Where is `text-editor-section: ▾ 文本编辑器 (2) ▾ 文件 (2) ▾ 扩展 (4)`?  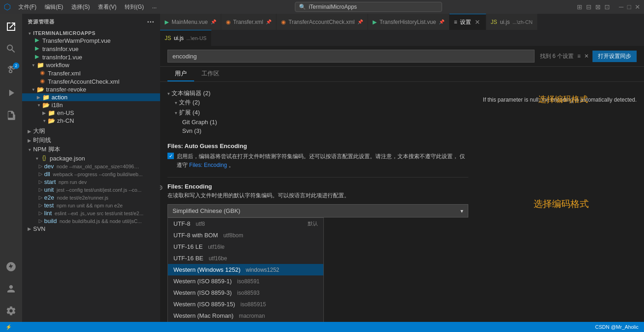 text-editor-section: ▾ 文本编辑器 (2) ▾ 文件 (2) ▾ 扩展 (4) is located at coordinates (318, 112).